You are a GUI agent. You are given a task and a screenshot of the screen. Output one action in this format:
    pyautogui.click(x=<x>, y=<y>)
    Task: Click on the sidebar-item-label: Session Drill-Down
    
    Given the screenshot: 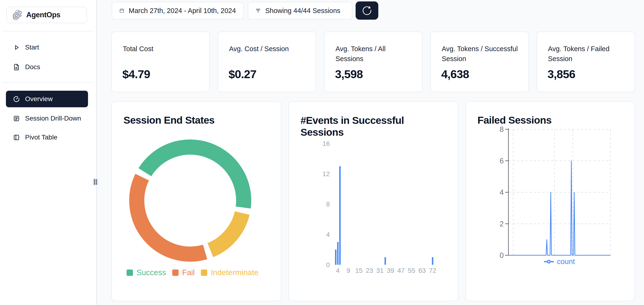 What is the action you would take?
    pyautogui.click(x=53, y=118)
    